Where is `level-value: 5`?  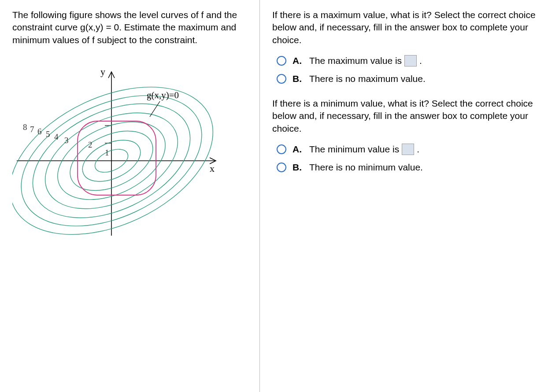
level-value: 5 is located at coordinates (48, 134).